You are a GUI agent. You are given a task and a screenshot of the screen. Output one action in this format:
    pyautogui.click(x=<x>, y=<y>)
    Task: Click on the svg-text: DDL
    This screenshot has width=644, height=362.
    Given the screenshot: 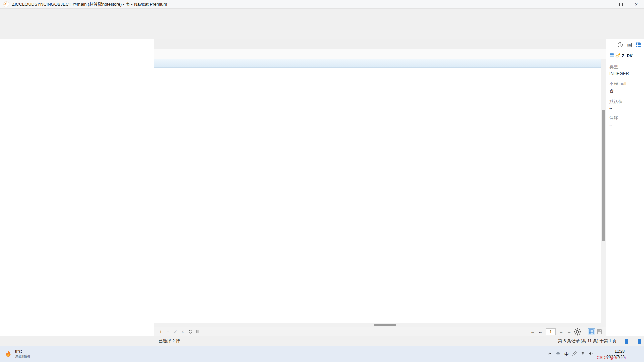 What is the action you would take?
    pyautogui.click(x=629, y=45)
    